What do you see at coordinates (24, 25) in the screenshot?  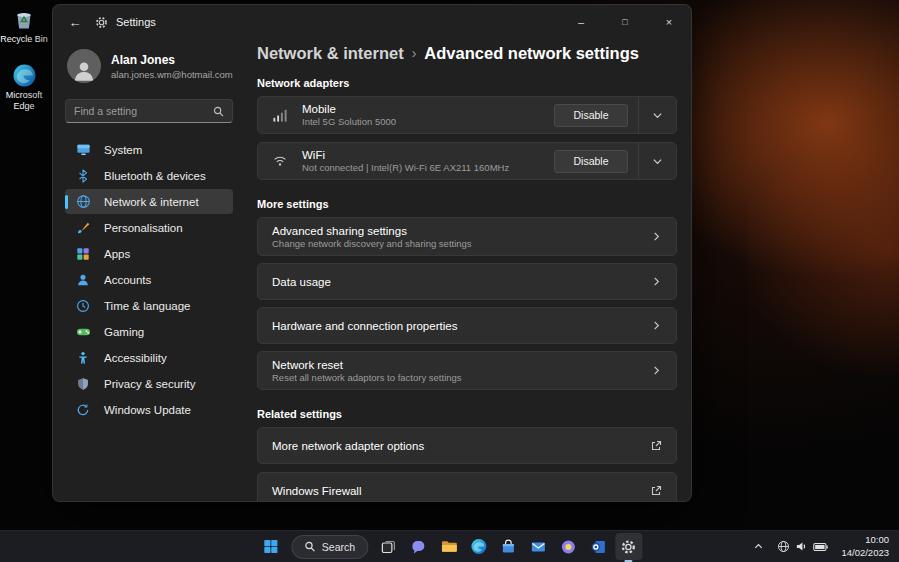 I see `recycle-bin-shortcut: Recycle Bin` at bounding box center [24, 25].